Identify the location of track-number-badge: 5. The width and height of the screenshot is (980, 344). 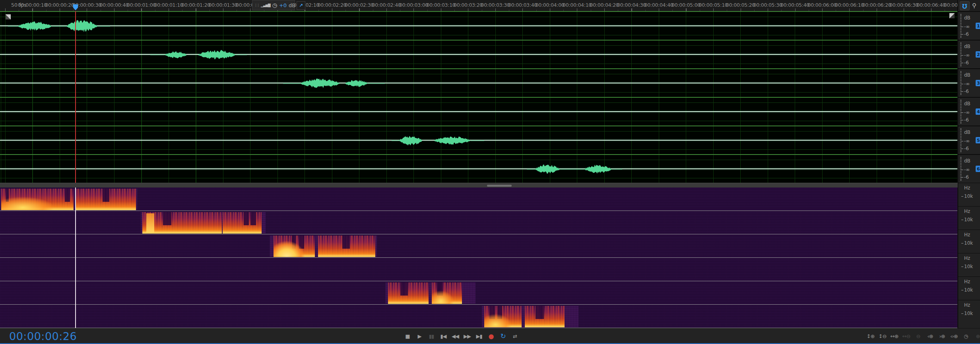
(978, 140).